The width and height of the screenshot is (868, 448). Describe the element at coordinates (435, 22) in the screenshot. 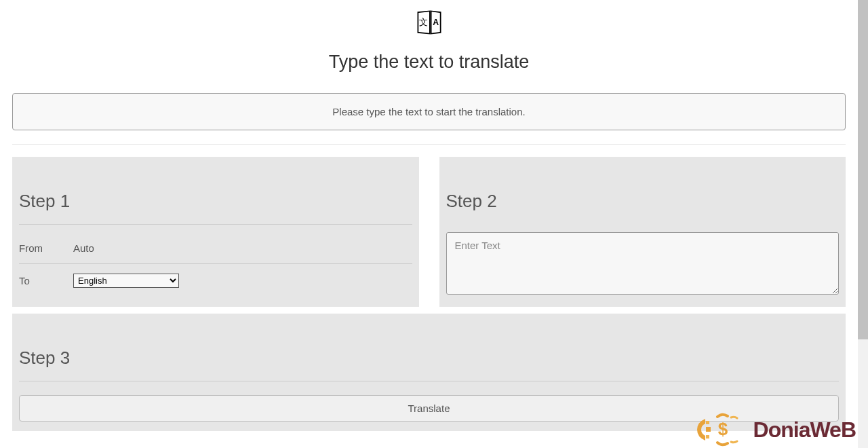

I see `svg-text: A` at that location.